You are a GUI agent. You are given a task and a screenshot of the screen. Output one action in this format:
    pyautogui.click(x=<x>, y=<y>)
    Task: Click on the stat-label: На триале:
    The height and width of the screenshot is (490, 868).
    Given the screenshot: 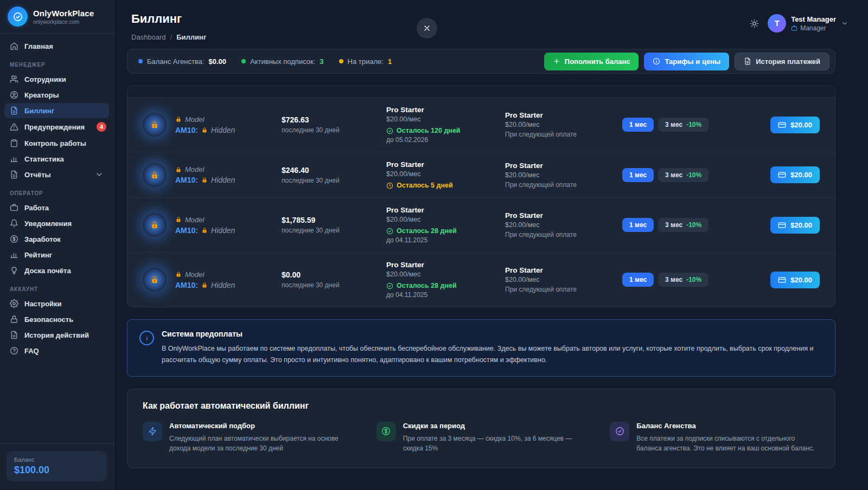 What is the action you would take?
    pyautogui.click(x=366, y=62)
    